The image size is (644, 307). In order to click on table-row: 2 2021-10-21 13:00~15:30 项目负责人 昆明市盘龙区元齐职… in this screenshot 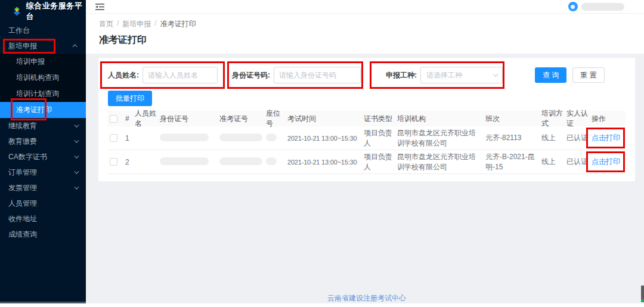, I will do `click(367, 162)`.